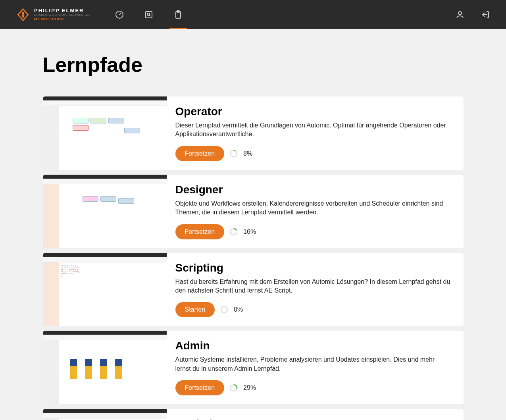  What do you see at coordinates (250, 388) in the screenshot?
I see `progress-label: 29%` at bounding box center [250, 388].